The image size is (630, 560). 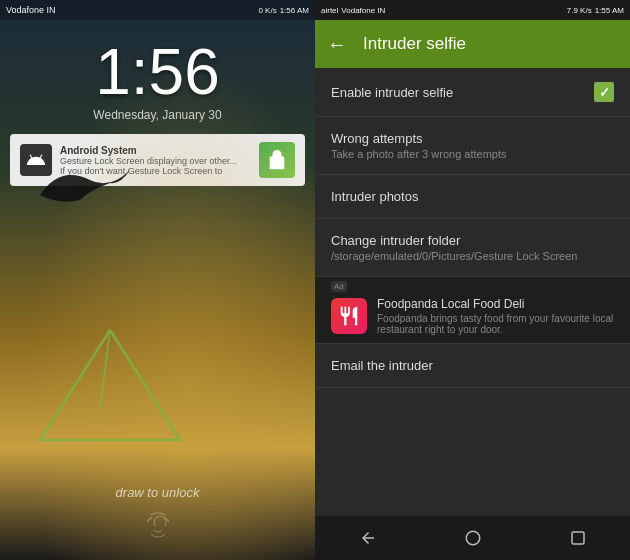 What do you see at coordinates (496, 304) in the screenshot?
I see `ad-title: Foodpanda Local Food Deli` at bounding box center [496, 304].